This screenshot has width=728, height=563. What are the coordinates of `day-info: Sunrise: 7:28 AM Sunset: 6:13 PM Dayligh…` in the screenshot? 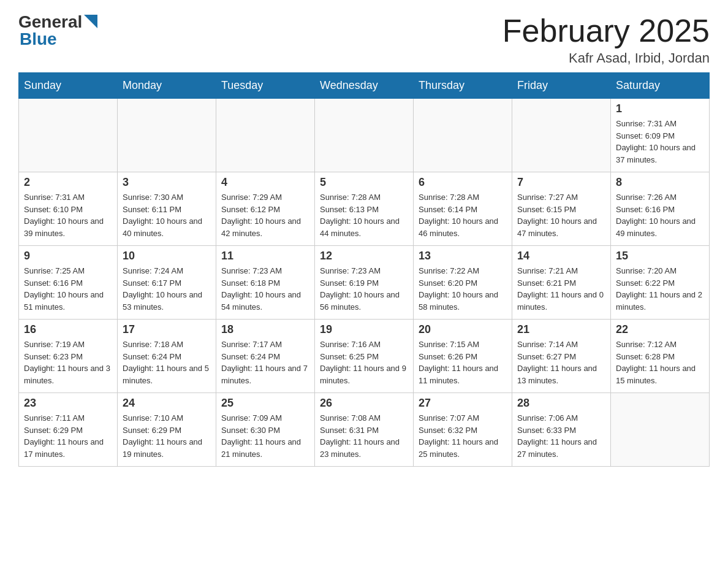 It's located at (364, 215).